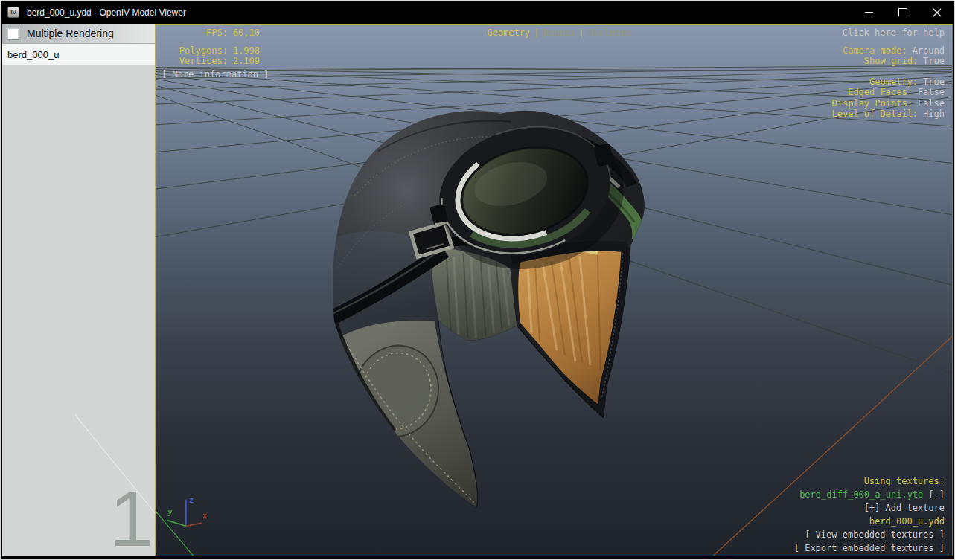 This screenshot has width=955, height=560. Describe the element at coordinates (889, 114) in the screenshot. I see `level-of-detail-row: Level of Detail:High` at that location.